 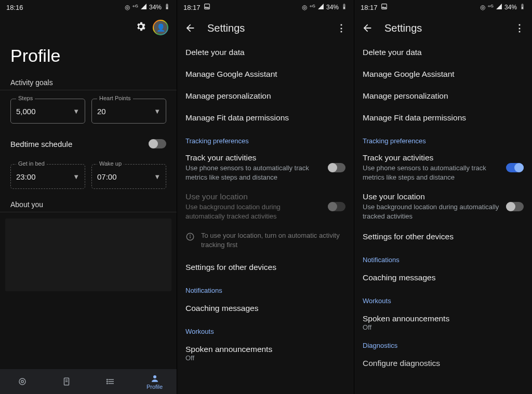 What do you see at coordinates (155, 382) in the screenshot?
I see `nav-profile: Profile` at bounding box center [155, 382].